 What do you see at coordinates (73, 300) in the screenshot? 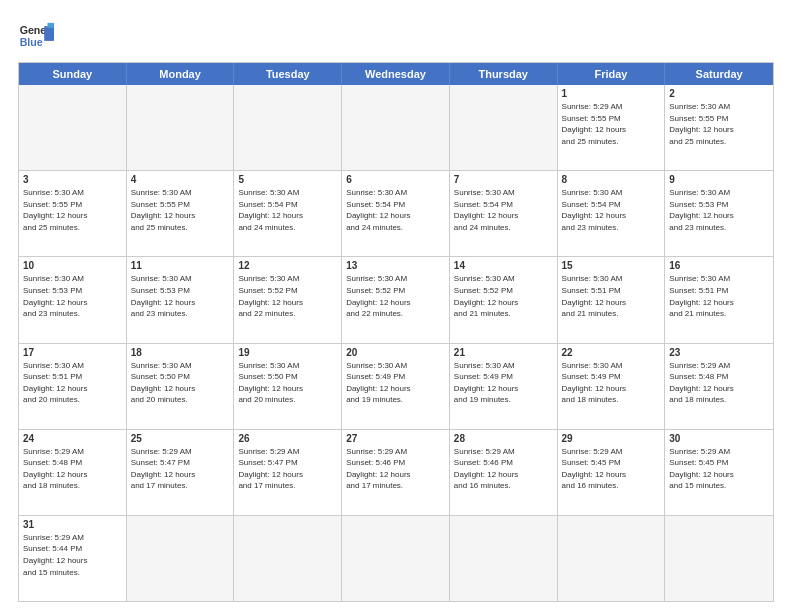
I see `day-cell-10: 10Sunrise: 5:30 AM Sunset: 5:53 PM Dayli…` at bounding box center [73, 300].